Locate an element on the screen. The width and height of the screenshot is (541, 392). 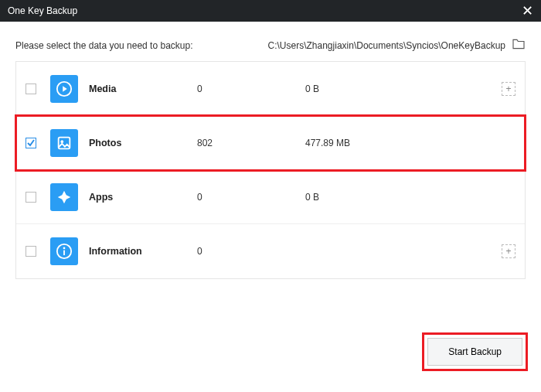
label-information: Information is located at coordinates (143, 251).